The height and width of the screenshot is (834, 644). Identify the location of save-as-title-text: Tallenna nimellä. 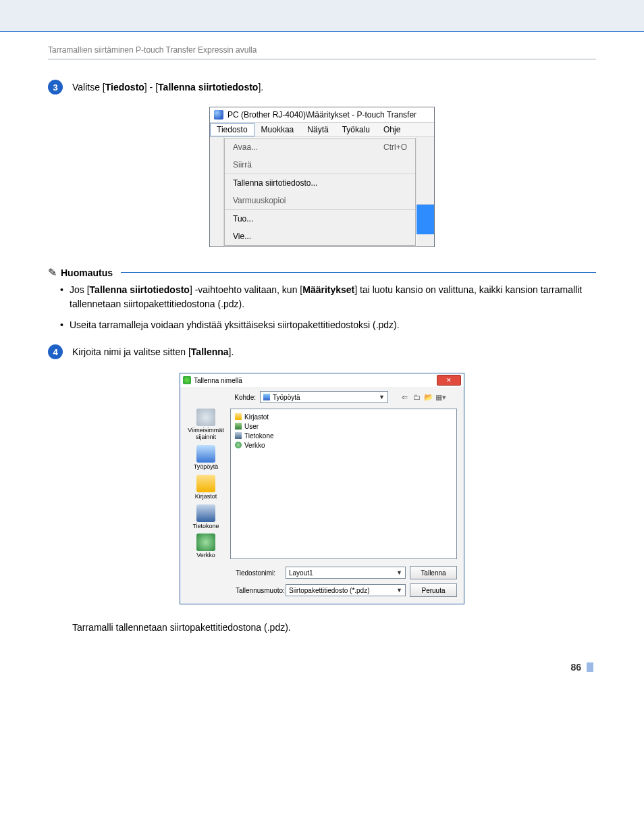
(218, 381).